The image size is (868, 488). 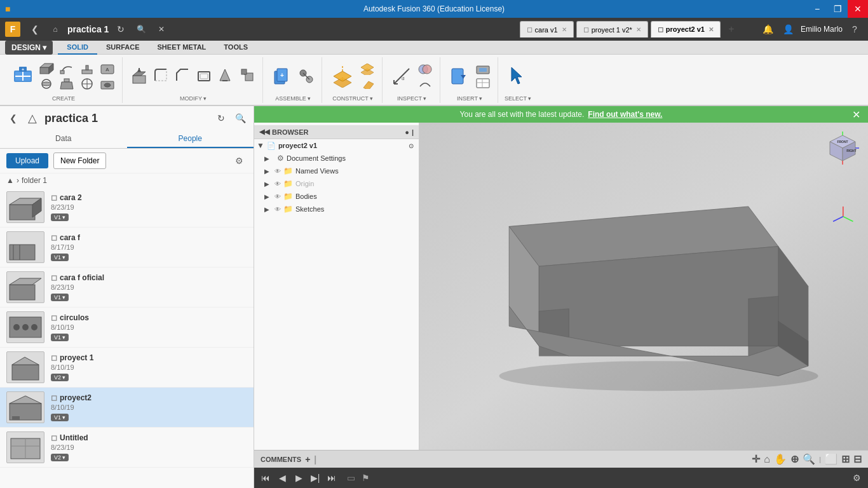 I want to click on chamfer-button, so click(x=182, y=76).